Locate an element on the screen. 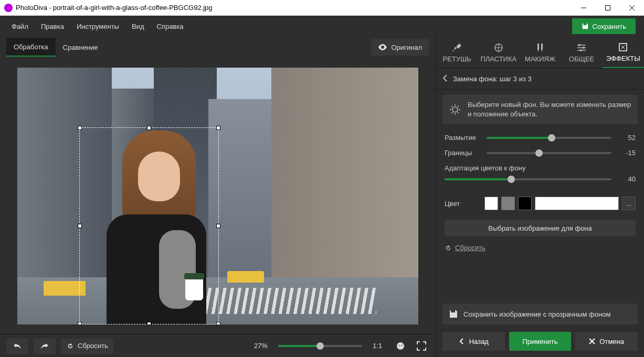 Image resolution: width=644 pixels, height=357 pixels. fullscreen-button is located at coordinates (421, 346).